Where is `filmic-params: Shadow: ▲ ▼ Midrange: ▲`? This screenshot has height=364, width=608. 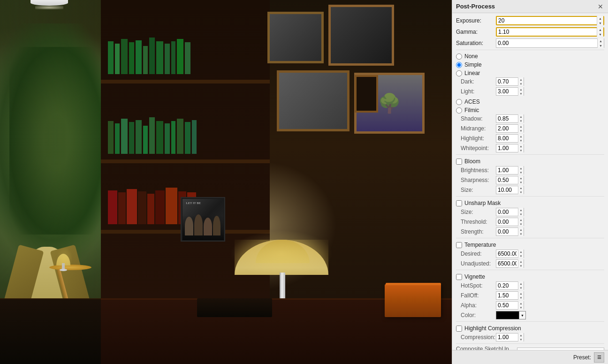
filmic-params: Shadow: ▲ ▼ Midrange: ▲ is located at coordinates (532, 133).